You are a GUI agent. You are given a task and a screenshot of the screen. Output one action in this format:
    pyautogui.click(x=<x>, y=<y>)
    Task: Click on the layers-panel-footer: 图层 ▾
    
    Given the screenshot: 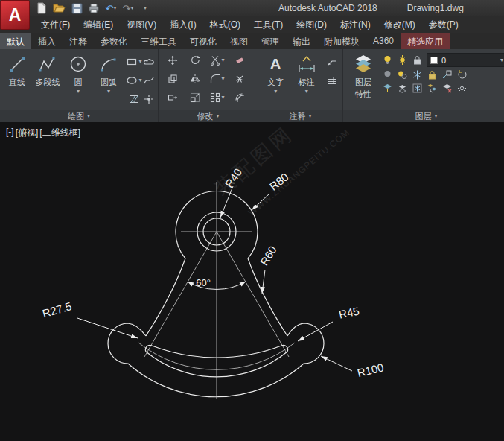 What is the action you would take?
    pyautogui.click(x=424, y=116)
    